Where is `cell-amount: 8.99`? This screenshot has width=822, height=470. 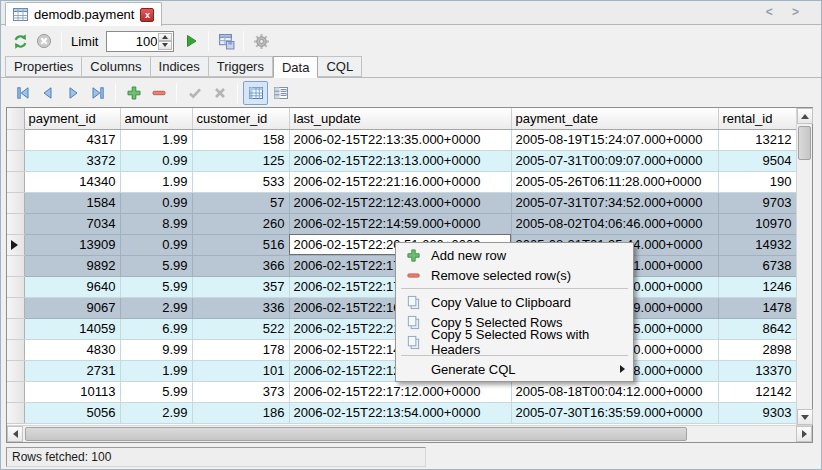
cell-amount: 8.99 is located at coordinates (156, 224).